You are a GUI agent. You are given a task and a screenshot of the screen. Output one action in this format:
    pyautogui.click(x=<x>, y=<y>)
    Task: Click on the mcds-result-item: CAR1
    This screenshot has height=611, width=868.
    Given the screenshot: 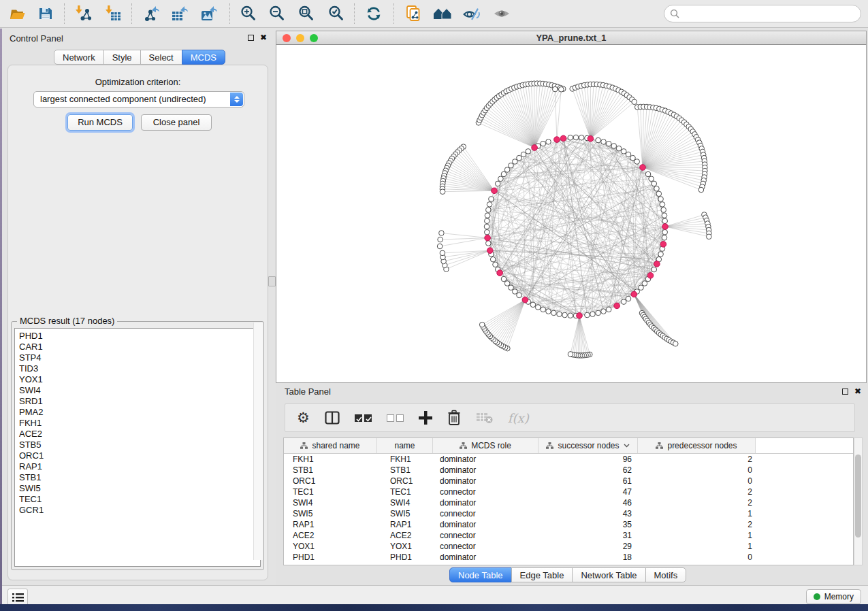 What is the action you would take?
    pyautogui.click(x=140, y=347)
    